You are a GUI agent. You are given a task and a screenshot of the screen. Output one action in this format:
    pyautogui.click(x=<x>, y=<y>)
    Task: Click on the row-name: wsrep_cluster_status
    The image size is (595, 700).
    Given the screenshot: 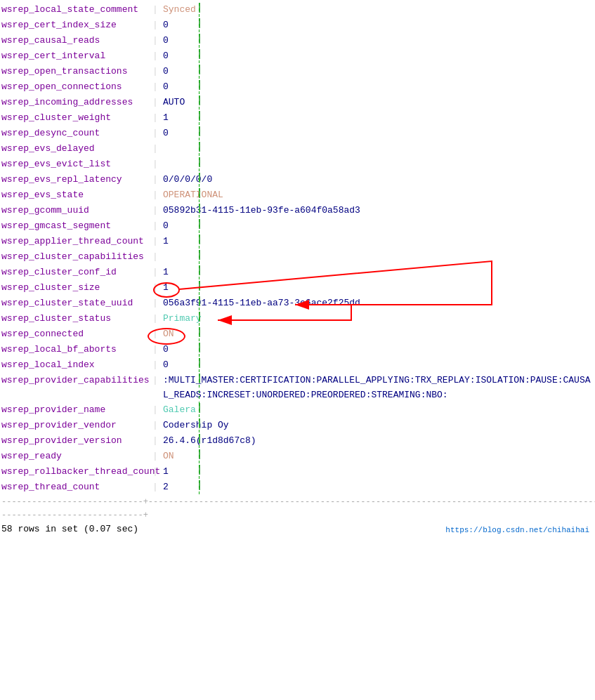 What is the action you would take?
    pyautogui.click(x=75, y=319)
    